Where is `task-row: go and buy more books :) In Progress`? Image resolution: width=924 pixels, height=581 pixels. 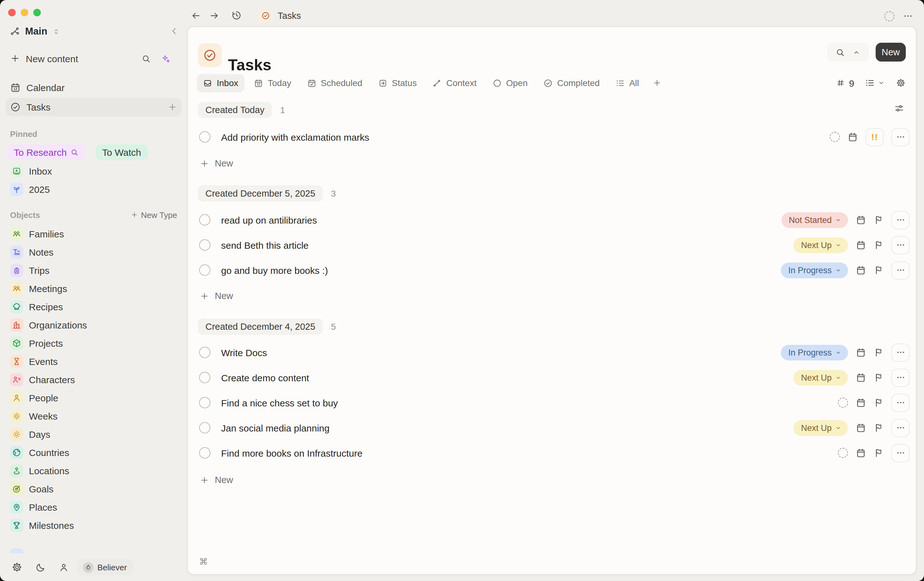
task-row: go and buy more books :) In Progress is located at coordinates (554, 270).